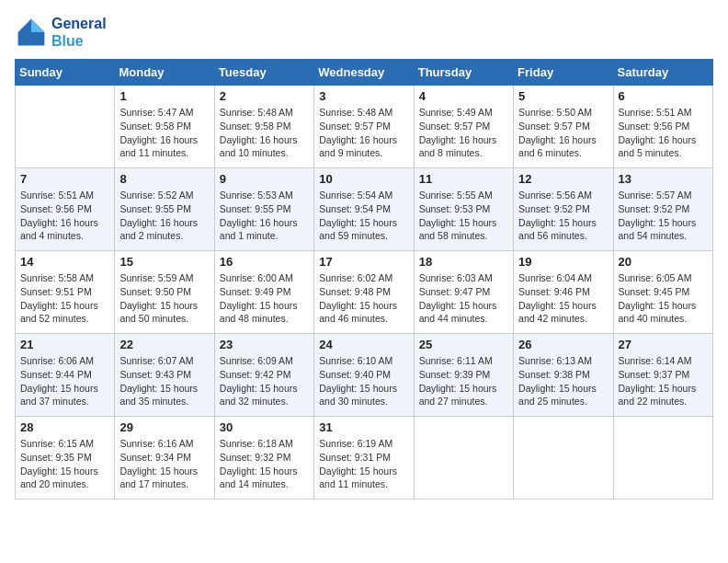 The width and height of the screenshot is (728, 563). Describe the element at coordinates (64, 178) in the screenshot. I see `day-number: 7` at that location.